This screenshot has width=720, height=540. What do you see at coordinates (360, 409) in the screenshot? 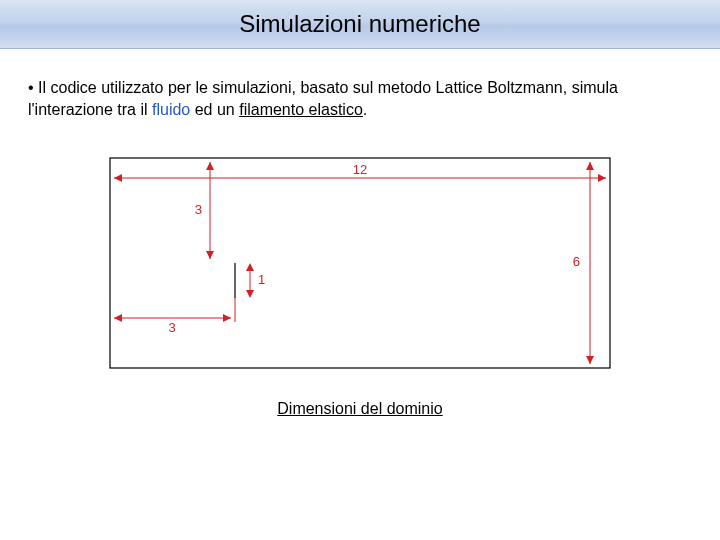
I see `diagram-caption: Dimensioni del dominio` at bounding box center [360, 409].